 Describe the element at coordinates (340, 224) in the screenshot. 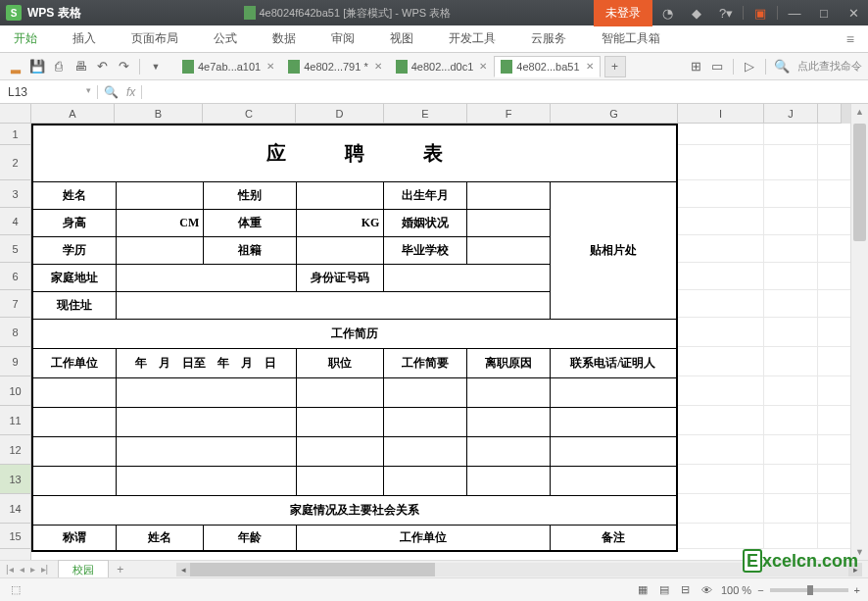

I see `unit-kg: KG` at that location.